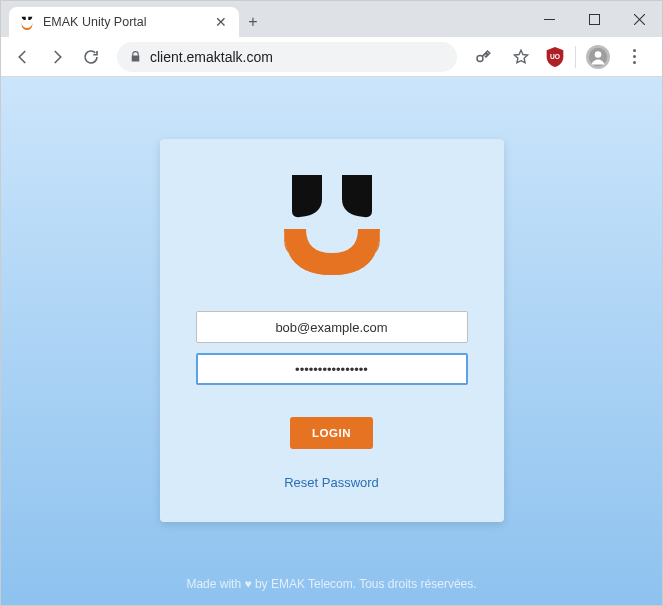 The height and width of the screenshot is (606, 663). What do you see at coordinates (576, 57) in the screenshot?
I see `toolbar-divider` at bounding box center [576, 57].